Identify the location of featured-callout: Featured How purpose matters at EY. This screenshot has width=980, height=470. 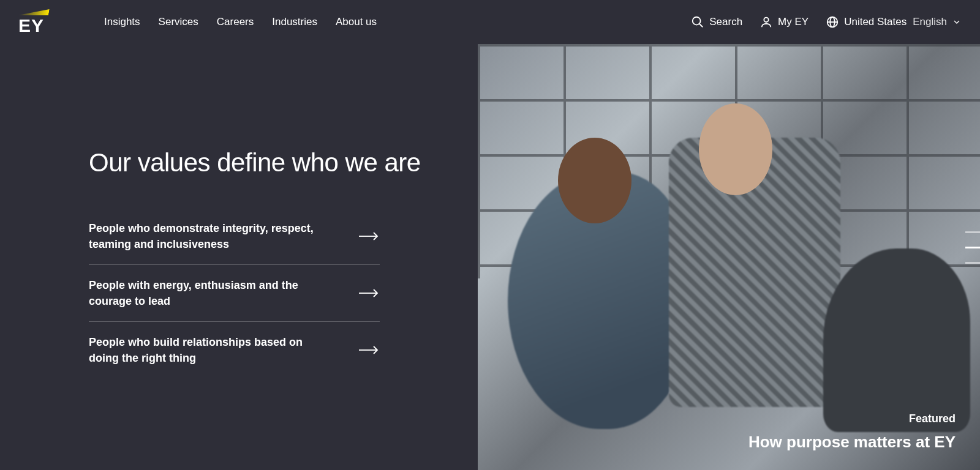
(852, 432).